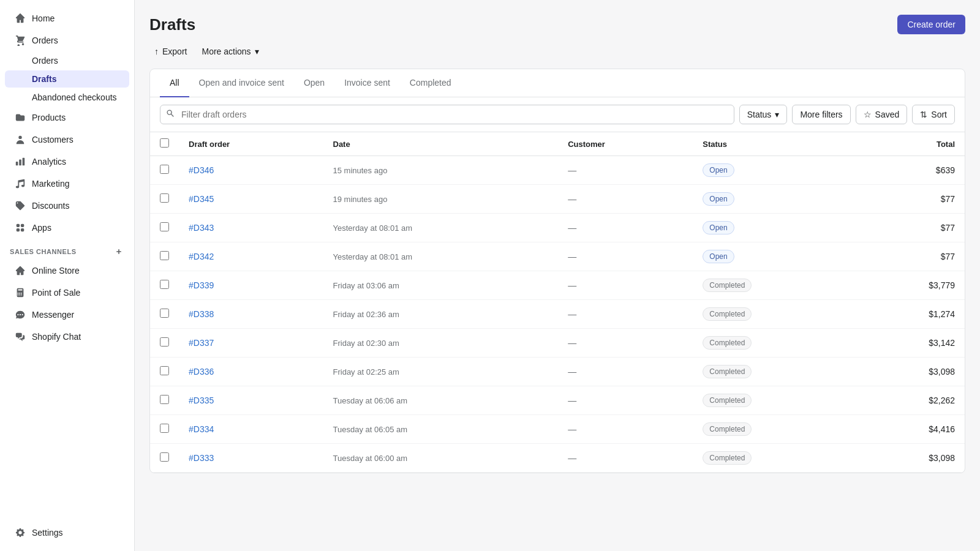  What do you see at coordinates (119, 252) in the screenshot?
I see `add-sales-channel-button` at bounding box center [119, 252].